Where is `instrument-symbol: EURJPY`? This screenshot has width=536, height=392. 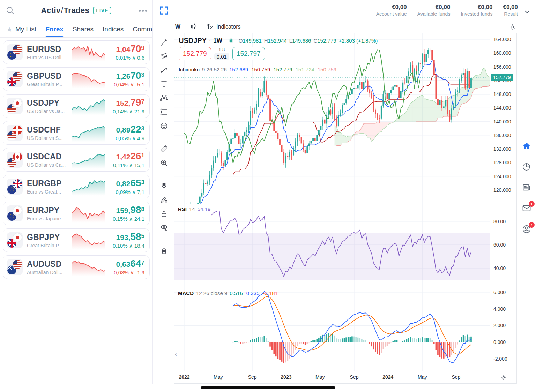
instrument-symbol: EURJPY is located at coordinates (47, 211).